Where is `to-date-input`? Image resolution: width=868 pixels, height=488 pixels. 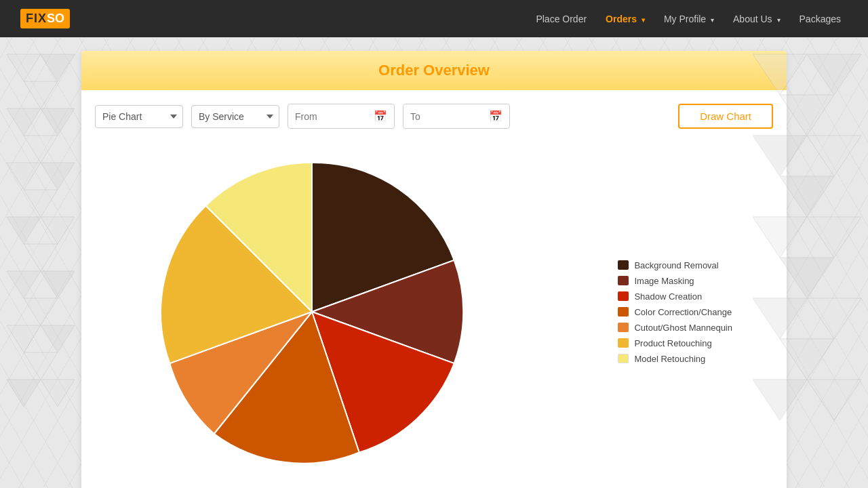
to-date-input is located at coordinates (448, 117).